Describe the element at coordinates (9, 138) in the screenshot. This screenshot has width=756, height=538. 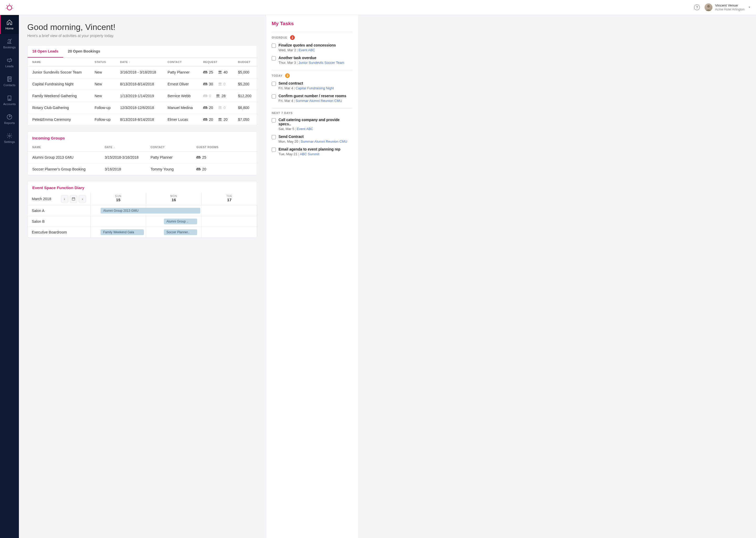
I see `sidebar-item-settings: Settings` at that location.